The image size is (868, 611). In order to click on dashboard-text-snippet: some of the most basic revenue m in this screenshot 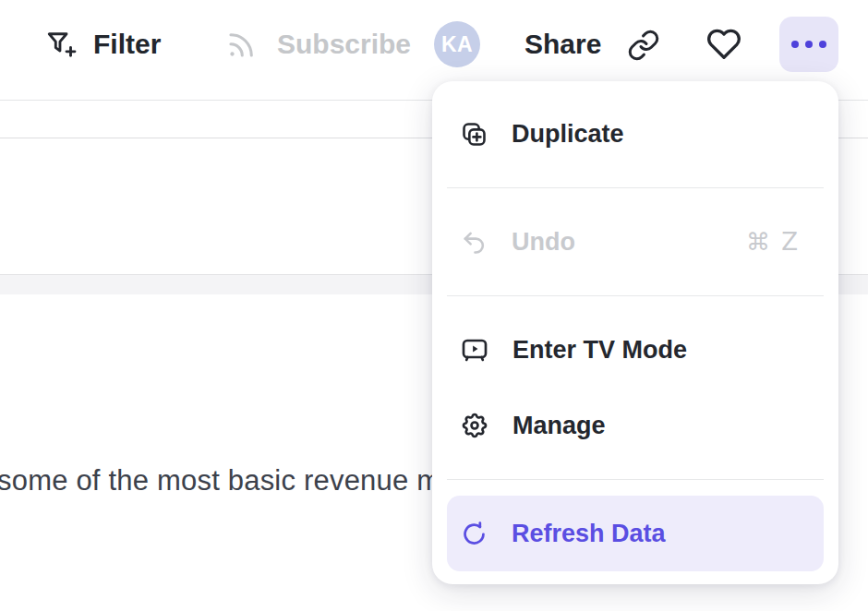, I will do `click(220, 481)`.